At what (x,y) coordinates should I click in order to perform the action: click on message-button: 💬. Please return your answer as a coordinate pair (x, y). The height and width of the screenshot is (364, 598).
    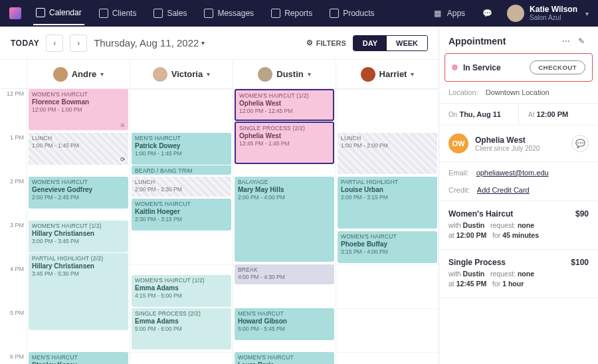
    Looking at the image, I should click on (580, 143).